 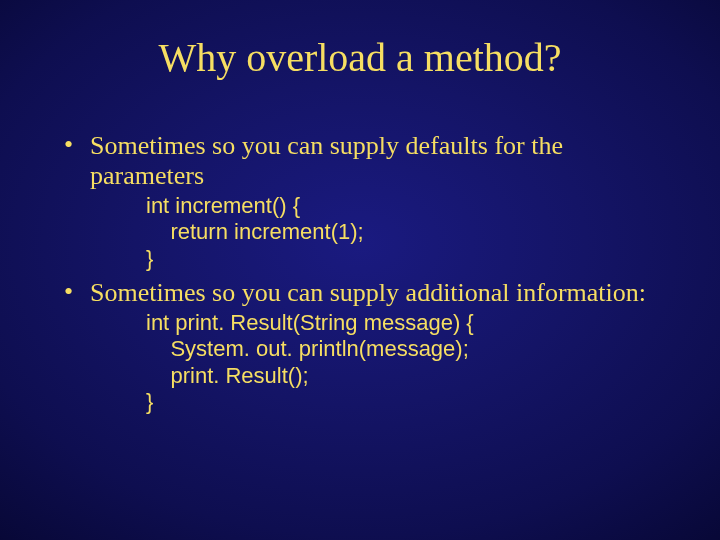 I want to click on bullet-text: Sometimes so you can supply defaults for…, so click(x=380, y=161).